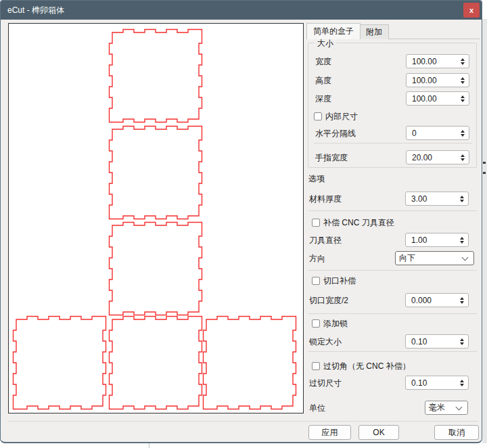  What do you see at coordinates (432, 158) in the screenshot?
I see `finger-width-value: 20.00` at bounding box center [432, 158].